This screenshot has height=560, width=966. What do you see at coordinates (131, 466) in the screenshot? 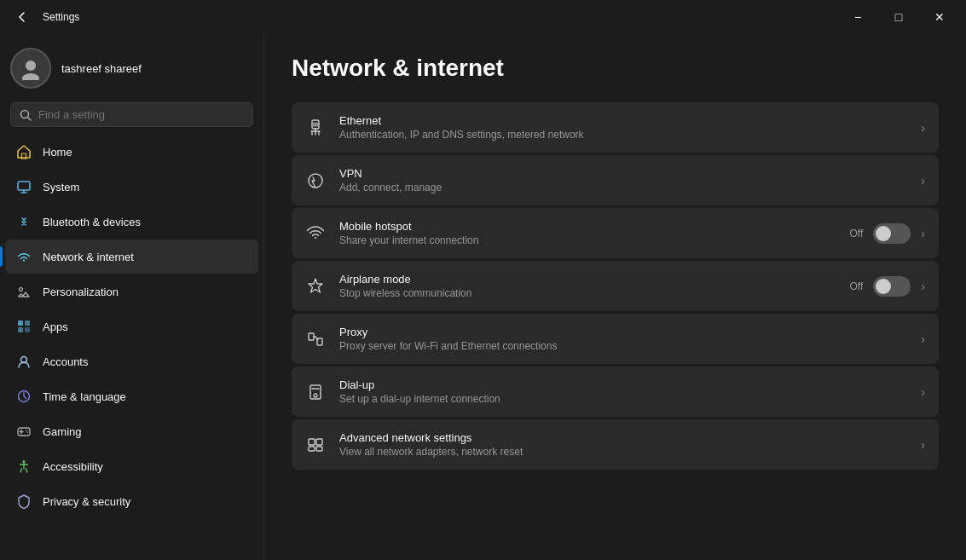
I see `sidebar-item-accessibility: Accessibility` at bounding box center [131, 466].